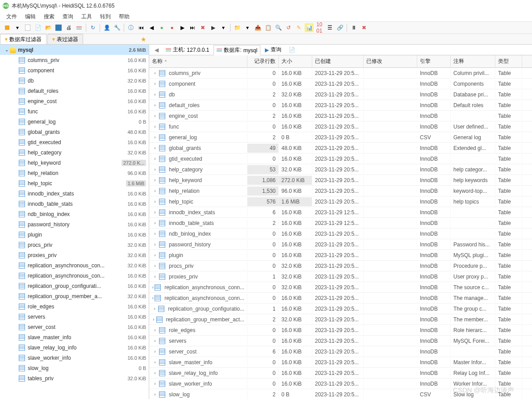  Describe the element at coordinates (340, 298) in the screenshot. I see `table-row: ›replication_asynchronous_conn... 0 16.0…` at that location.